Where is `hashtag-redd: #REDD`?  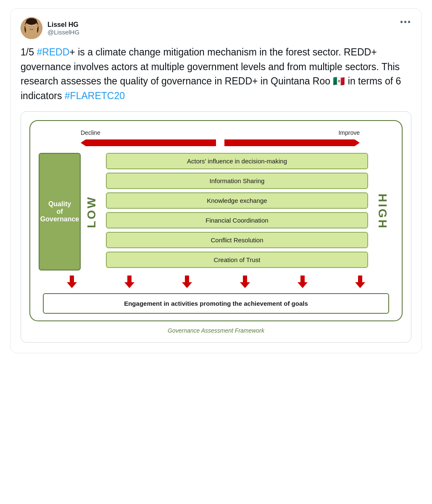 hashtag-redd: #REDD is located at coordinates (53, 52).